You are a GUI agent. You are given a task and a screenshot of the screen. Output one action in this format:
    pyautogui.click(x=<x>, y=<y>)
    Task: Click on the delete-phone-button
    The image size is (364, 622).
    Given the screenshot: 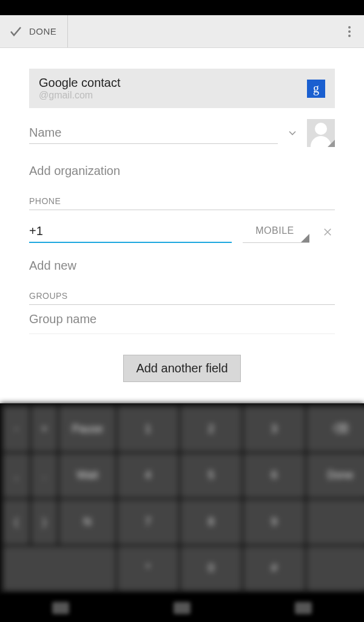 What is the action you would take?
    pyautogui.click(x=328, y=232)
    